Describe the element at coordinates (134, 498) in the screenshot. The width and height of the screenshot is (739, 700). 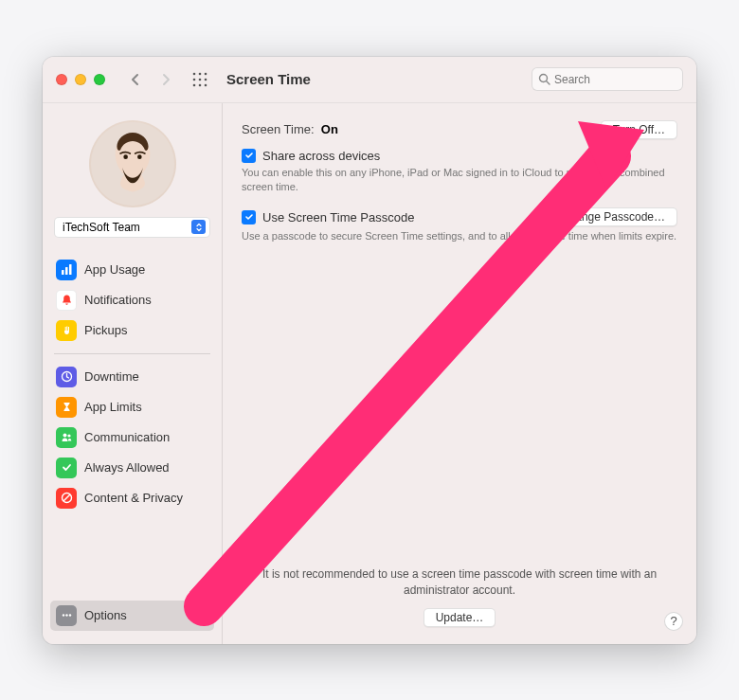
I see `sidebar-item-label: Content & Privacy` at that location.